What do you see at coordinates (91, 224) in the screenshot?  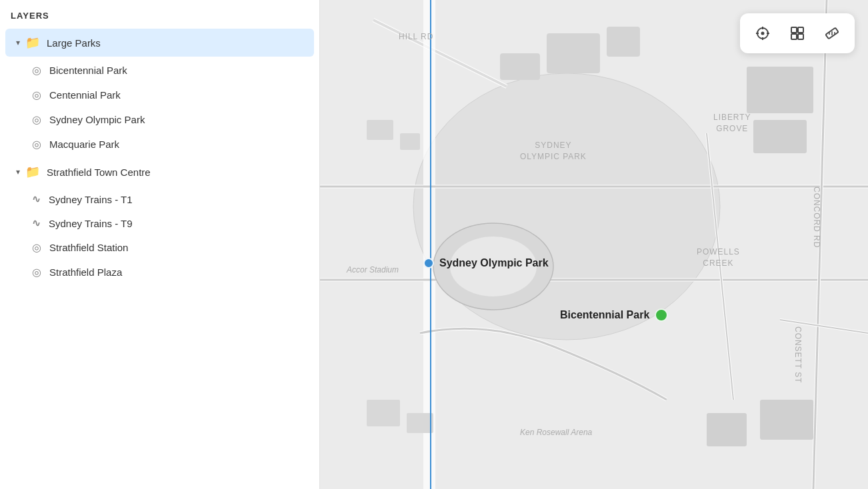 I see `layer-item-label: Sydney Trains - T9` at bounding box center [91, 224].